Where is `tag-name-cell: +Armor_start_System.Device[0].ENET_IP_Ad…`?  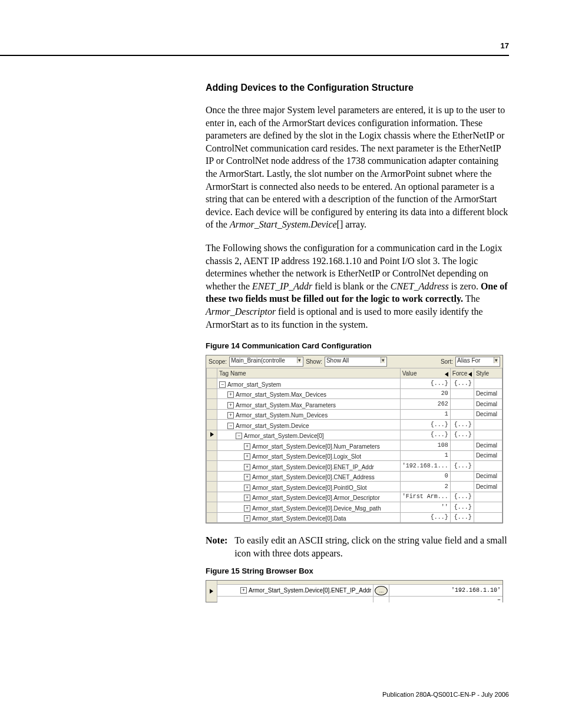
tag-name-cell: +Armor_start_System.Device[0].ENET_IP_Ad… is located at coordinates (309, 466).